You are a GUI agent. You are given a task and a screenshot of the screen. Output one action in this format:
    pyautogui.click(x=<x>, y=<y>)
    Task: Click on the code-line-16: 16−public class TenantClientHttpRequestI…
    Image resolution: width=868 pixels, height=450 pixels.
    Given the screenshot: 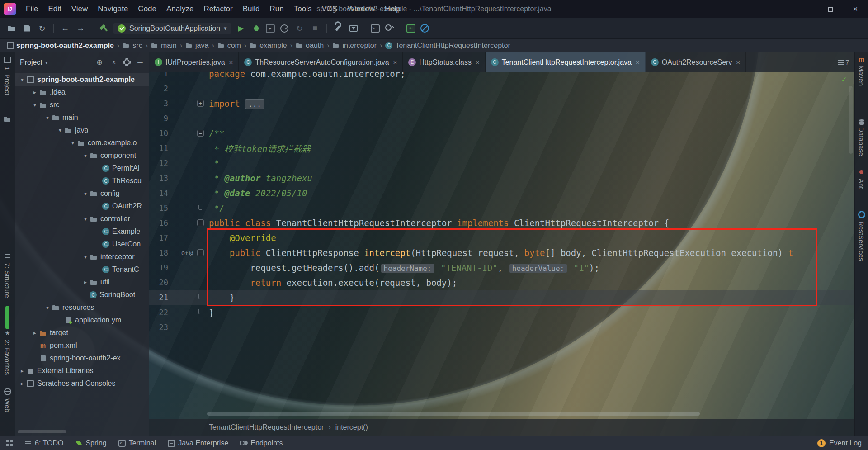 What is the action you would take?
    pyautogui.click(x=502, y=223)
    